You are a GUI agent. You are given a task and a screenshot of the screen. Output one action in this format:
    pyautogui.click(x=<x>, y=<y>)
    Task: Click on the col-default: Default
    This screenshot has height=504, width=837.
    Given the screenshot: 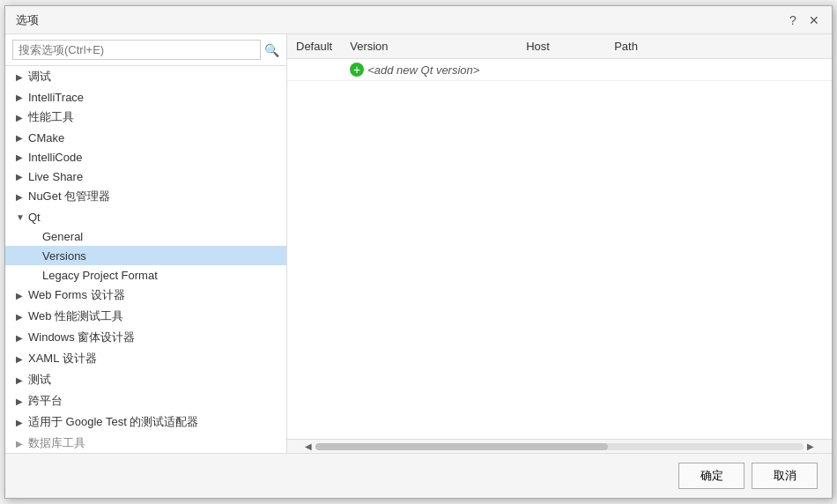 What is the action you would take?
    pyautogui.click(x=314, y=47)
    